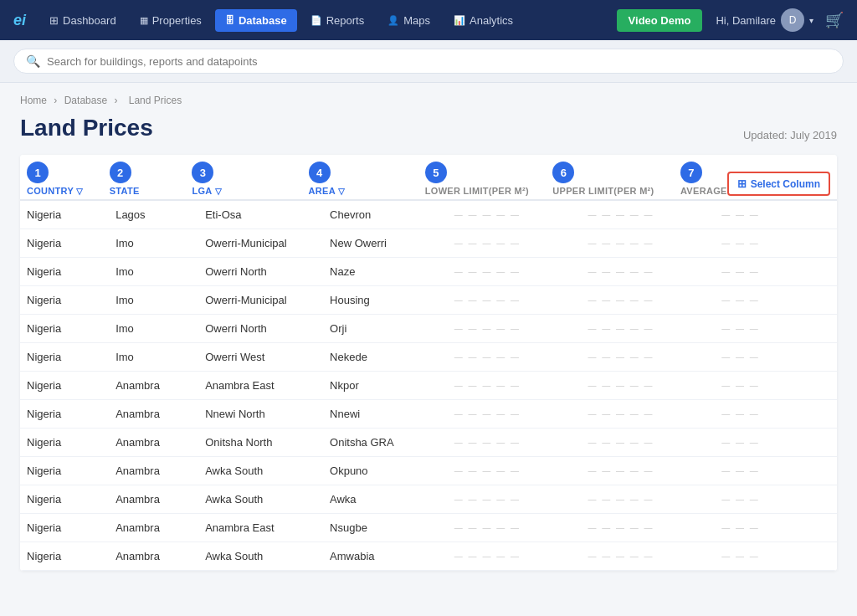  What do you see at coordinates (338, 20) in the screenshot?
I see `nav-reports: 📄 Reports` at bounding box center [338, 20].